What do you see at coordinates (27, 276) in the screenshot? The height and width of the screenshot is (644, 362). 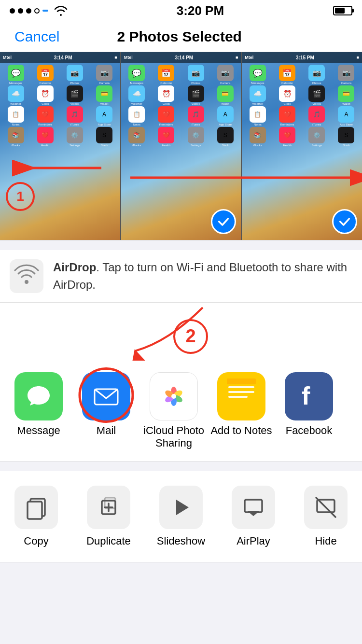 I see `airdrop-icon` at bounding box center [27, 276].